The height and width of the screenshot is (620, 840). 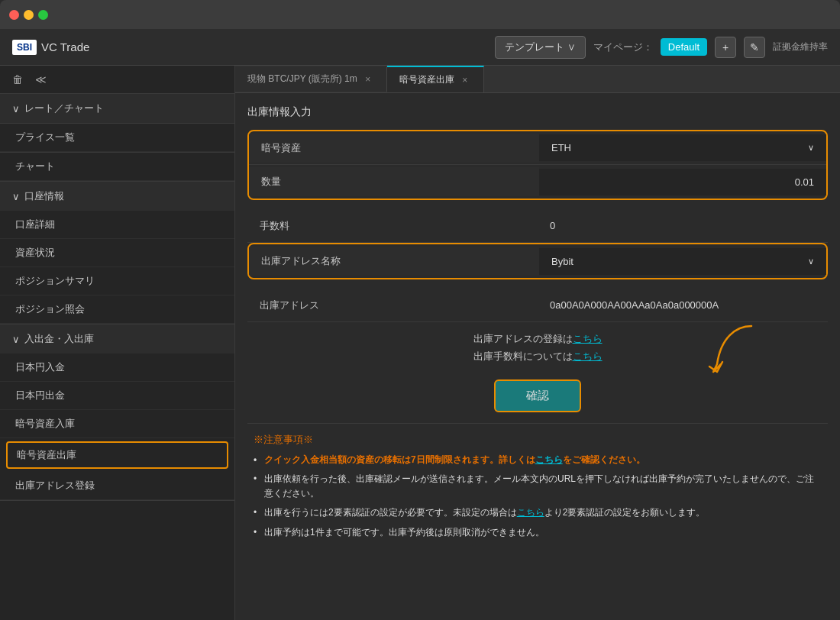 I want to click on crypto-asset-label: 暗号資産, so click(x=394, y=148).